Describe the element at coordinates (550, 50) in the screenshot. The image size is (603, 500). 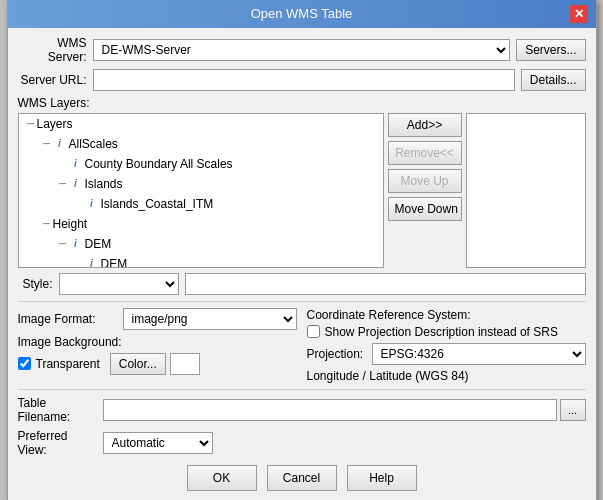
I see `servers-button: Servers...` at that location.